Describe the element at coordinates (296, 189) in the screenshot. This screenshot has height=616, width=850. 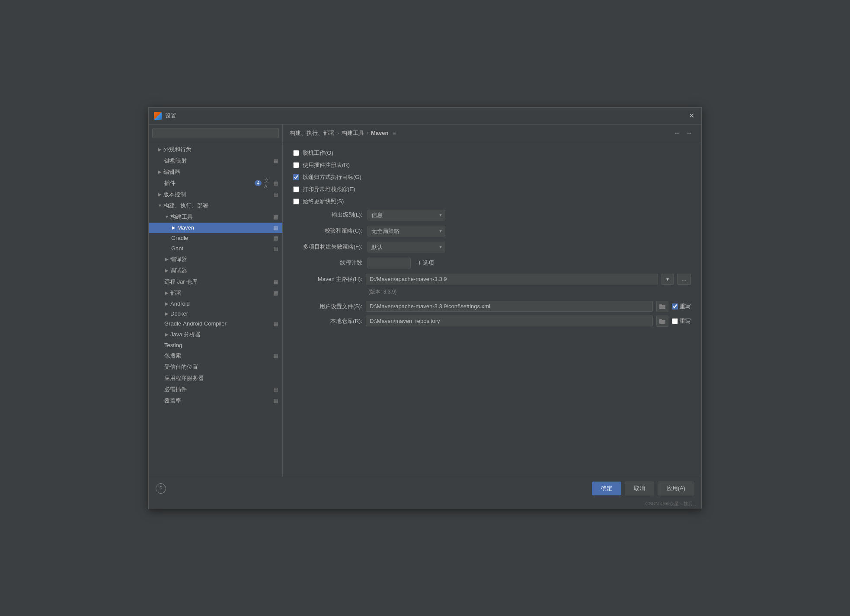
I see `stacktrace-checkbox` at that location.